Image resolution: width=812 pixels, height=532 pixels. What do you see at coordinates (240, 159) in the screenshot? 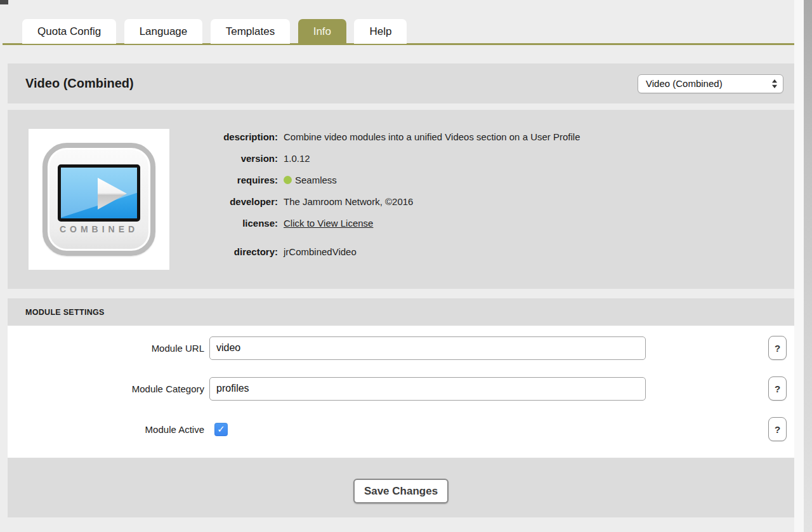
I see `version-label: version:` at bounding box center [240, 159].